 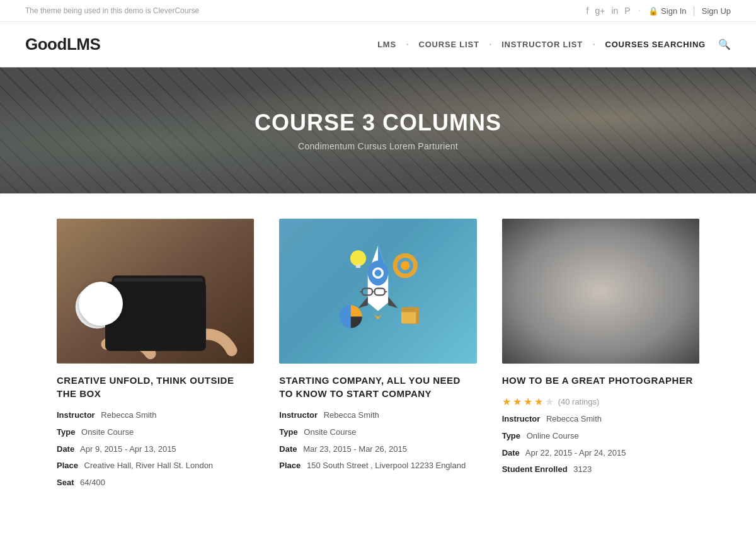 What do you see at coordinates (155, 387) in the screenshot?
I see `course-title-1: CREATIVE UNFOLD, THINK OUTSIDE THE BOX` at bounding box center [155, 387].